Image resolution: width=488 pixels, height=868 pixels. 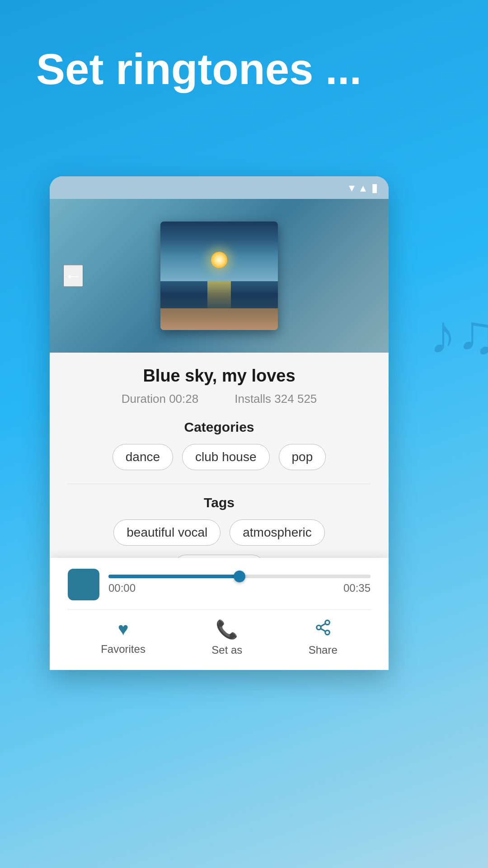 What do you see at coordinates (227, 637) in the screenshot?
I see `nav-set-as: 📞 Set as` at bounding box center [227, 637].